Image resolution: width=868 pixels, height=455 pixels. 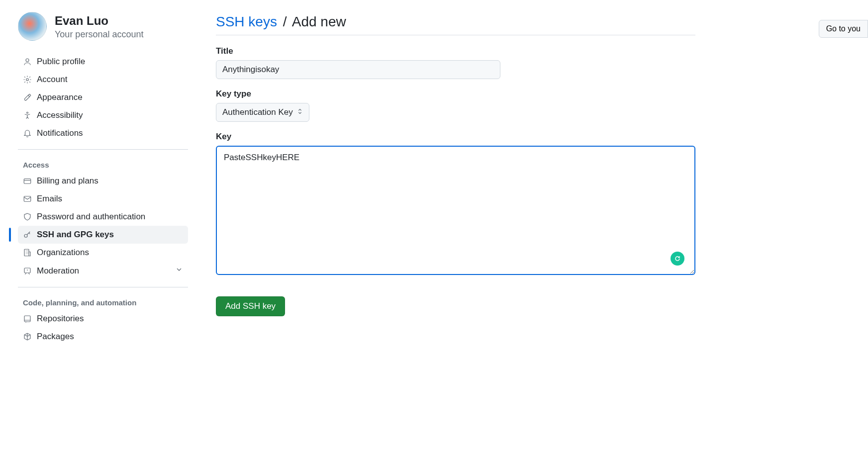 I want to click on keytype-select: Authentication Key, so click(x=263, y=112).